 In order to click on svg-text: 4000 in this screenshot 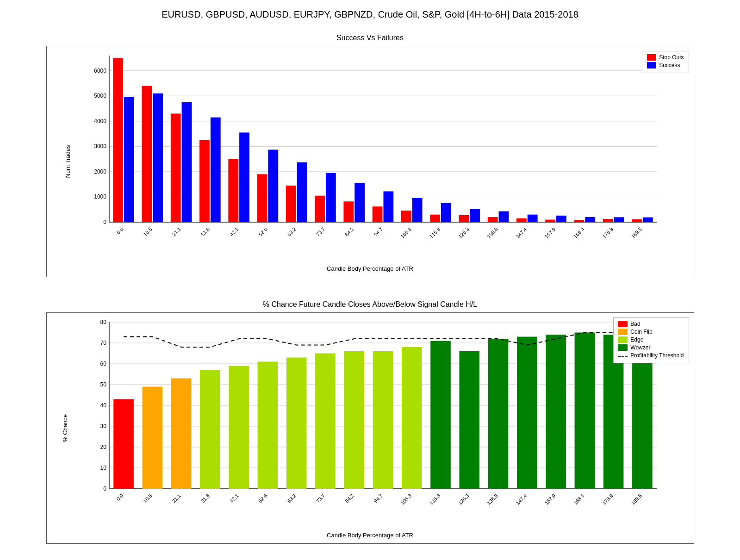, I will do `click(100, 121)`.